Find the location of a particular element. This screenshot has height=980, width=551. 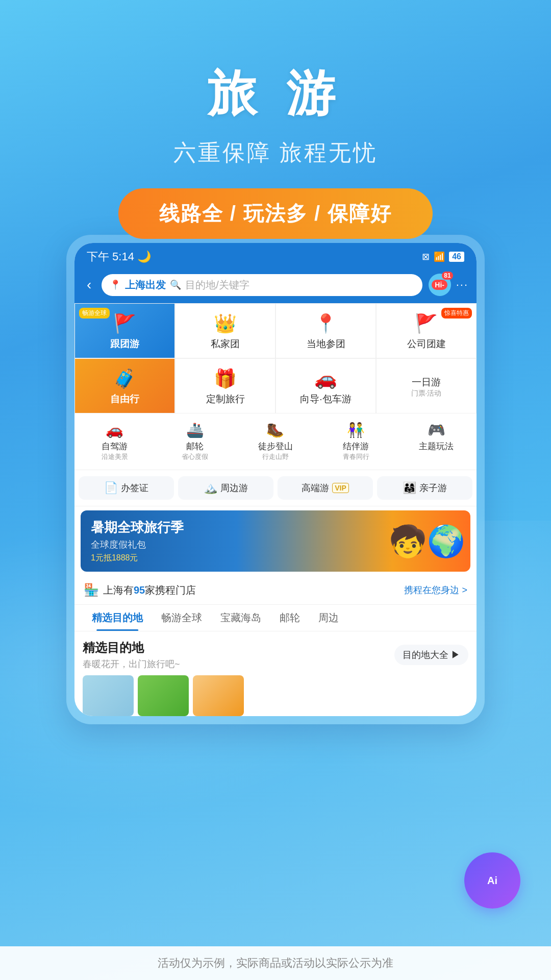

vip-badge: VIP is located at coordinates (341, 488).